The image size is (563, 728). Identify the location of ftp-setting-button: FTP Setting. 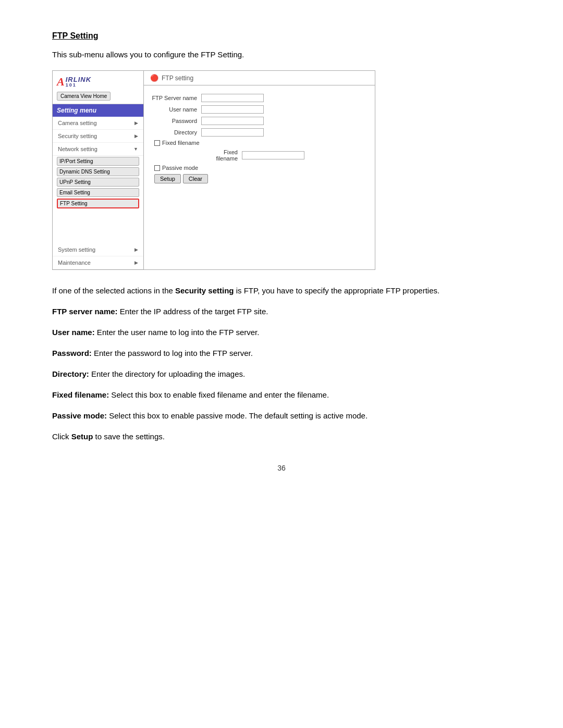
(98, 203).